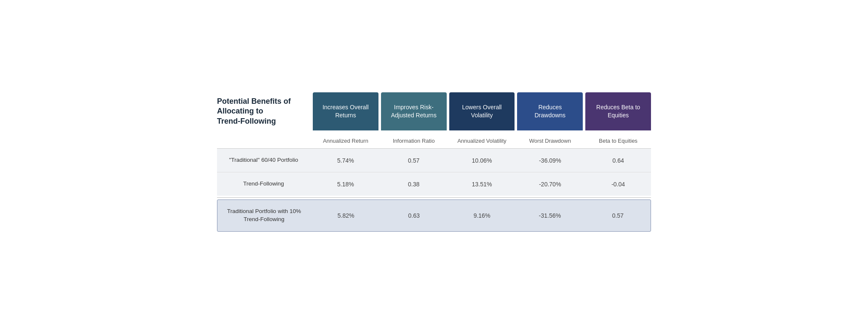  What do you see at coordinates (482, 216) in the screenshot?
I see `highlight-val-3: 9.16%` at bounding box center [482, 216].